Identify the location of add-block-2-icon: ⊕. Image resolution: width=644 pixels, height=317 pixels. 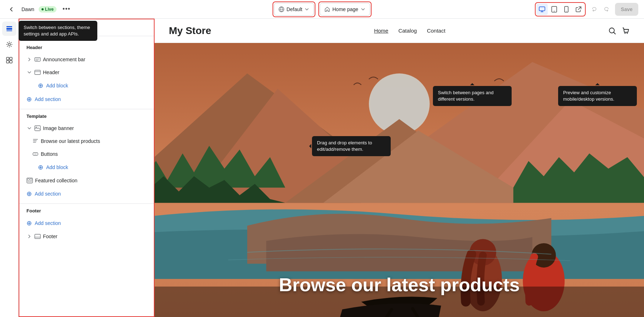
(41, 167).